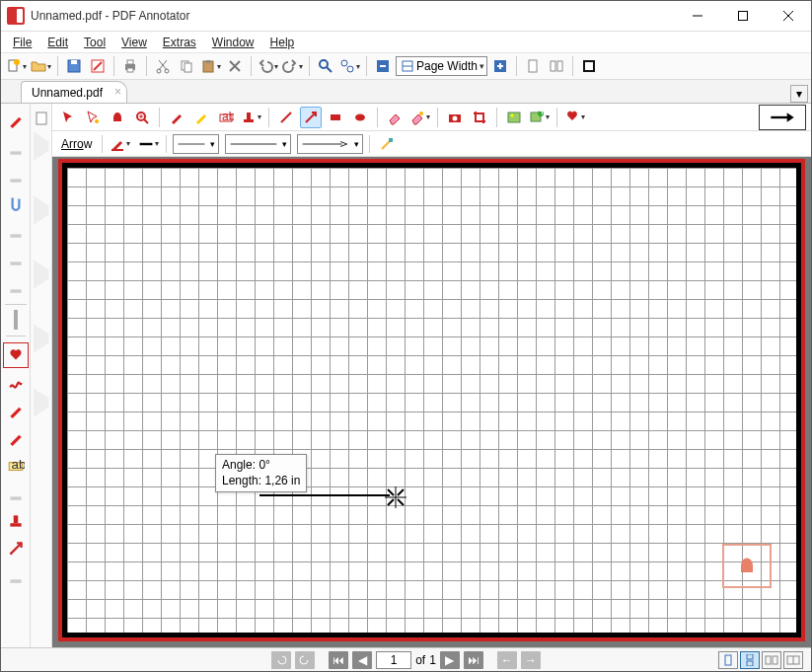 The image size is (812, 672). I want to click on line-style-selector: ▾, so click(258, 144).